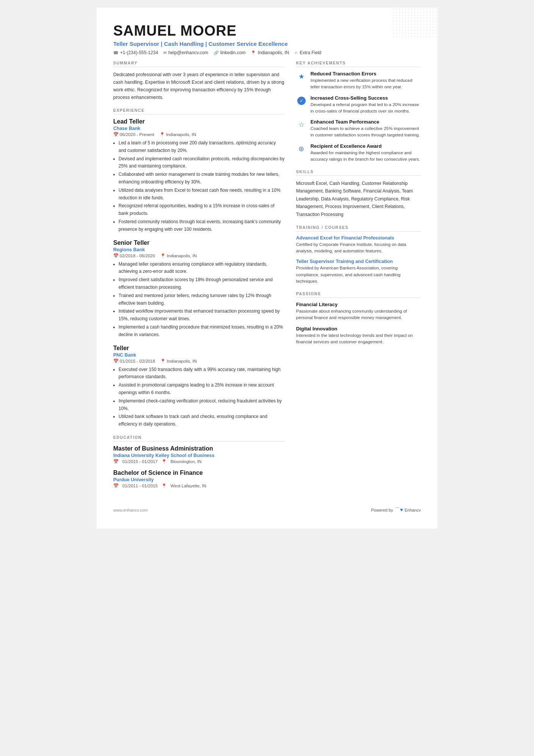 This screenshot has height=756, width=534. Describe the element at coordinates (358, 311) in the screenshot. I see `passion-entry: Financial Literacy Passionate about enha…` at that location.